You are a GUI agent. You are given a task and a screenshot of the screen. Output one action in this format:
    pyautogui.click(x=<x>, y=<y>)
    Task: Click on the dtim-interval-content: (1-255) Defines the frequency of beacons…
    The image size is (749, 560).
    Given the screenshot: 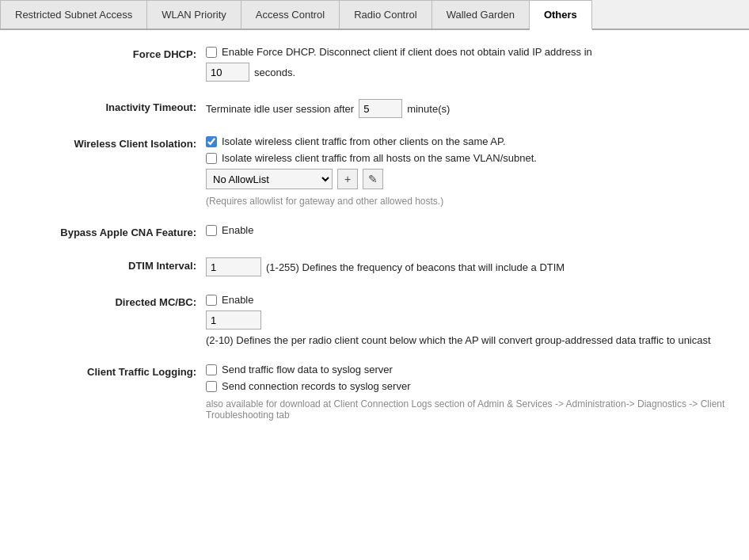 What is the action you would take?
    pyautogui.click(x=466, y=267)
    